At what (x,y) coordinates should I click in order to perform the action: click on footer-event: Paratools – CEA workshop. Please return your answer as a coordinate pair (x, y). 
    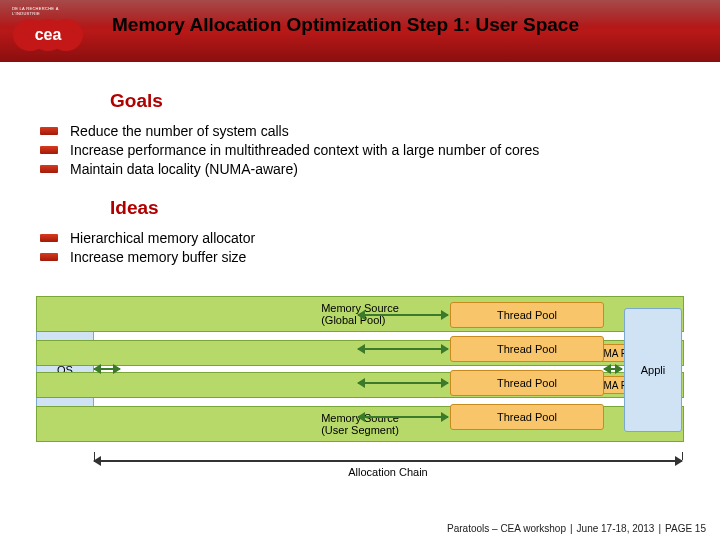
    Looking at the image, I should click on (506, 528).